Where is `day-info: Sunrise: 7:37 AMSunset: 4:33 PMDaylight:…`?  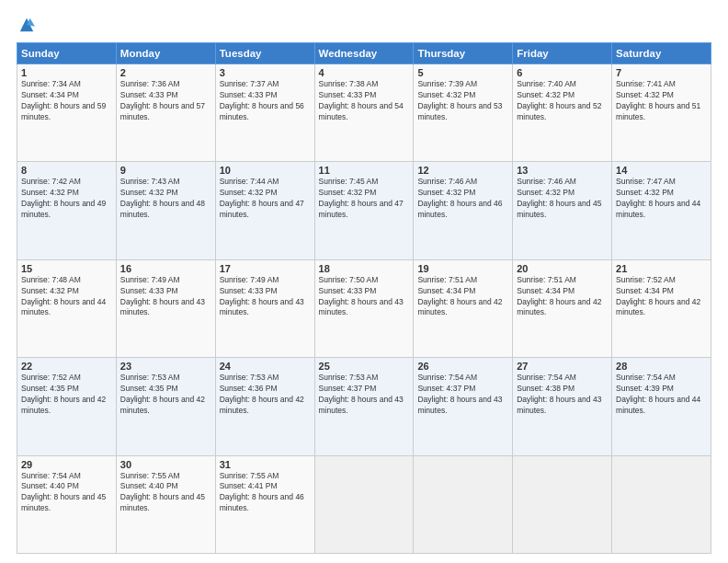 day-info: Sunrise: 7:37 AMSunset: 4:33 PMDaylight:… is located at coordinates (265, 101).